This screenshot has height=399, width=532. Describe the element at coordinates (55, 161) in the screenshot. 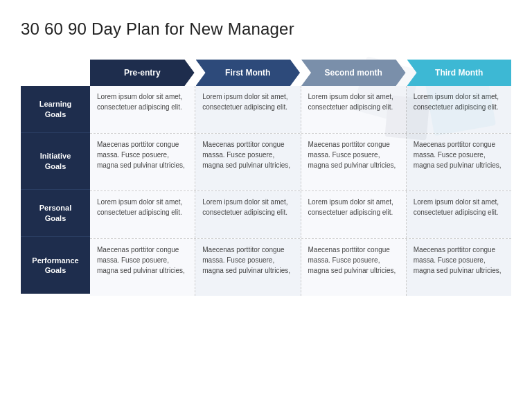

I see `row-label-2: InitiativeGoals` at that location.